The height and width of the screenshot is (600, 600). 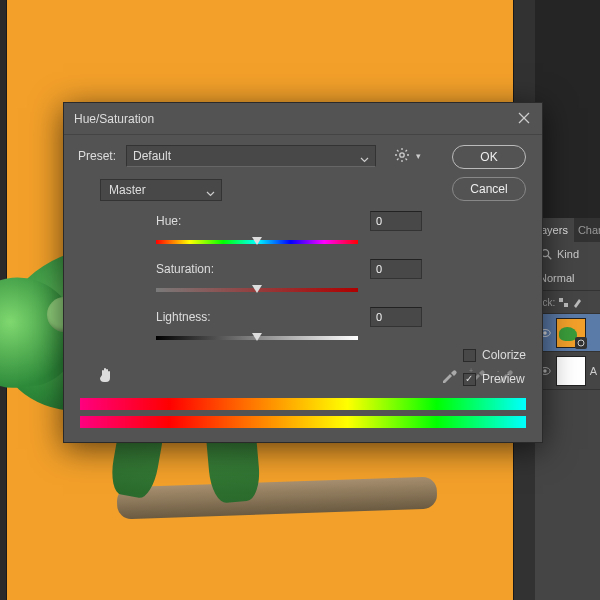 What do you see at coordinates (581, 343) in the screenshot?
I see `adjustment-badge-icon` at bounding box center [581, 343].